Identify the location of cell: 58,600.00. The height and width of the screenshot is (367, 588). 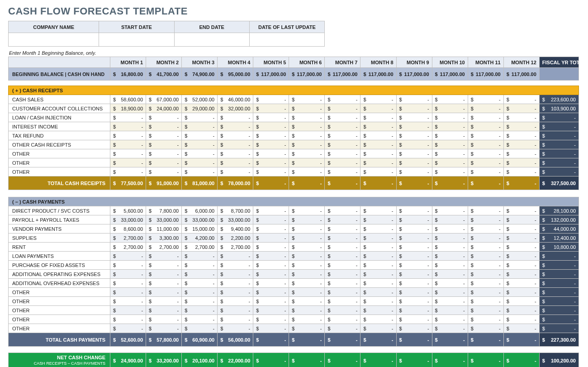
(128, 100).